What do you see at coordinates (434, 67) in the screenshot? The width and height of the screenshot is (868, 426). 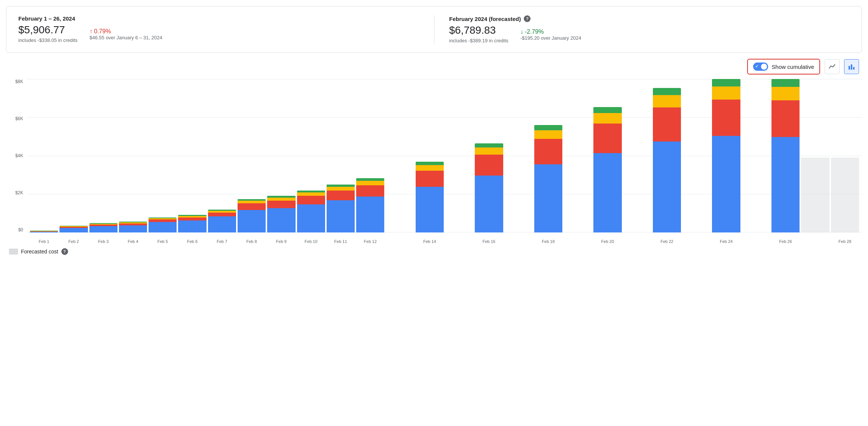 I see `chart-controls: ✓ Show cumulative` at bounding box center [434, 67].